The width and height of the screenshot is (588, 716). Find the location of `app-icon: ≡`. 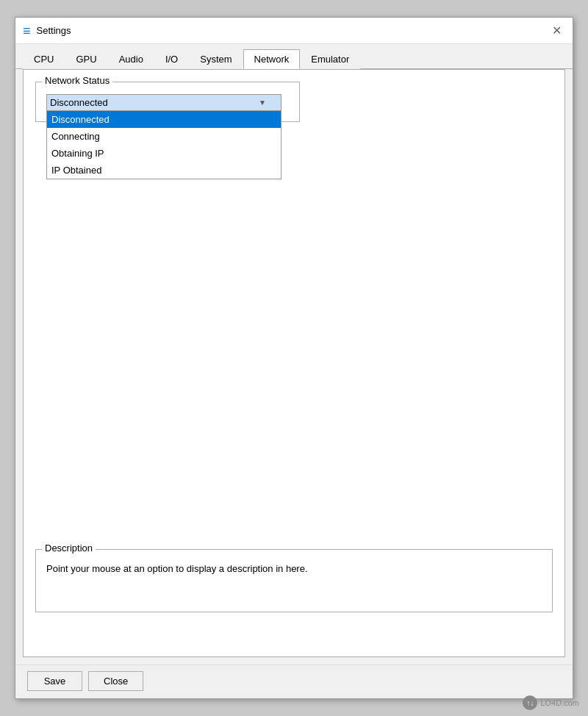

app-icon: ≡ is located at coordinates (26, 31).